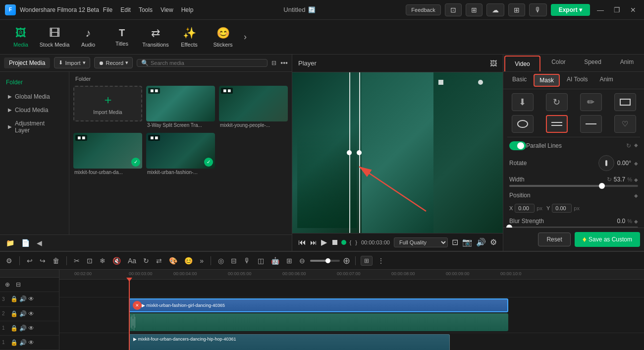 Image resolution: width=644 pixels, height=350 pixels. What do you see at coordinates (188, 261) in the screenshot?
I see `tl-sticker-btn: 😊` at bounding box center [188, 261].